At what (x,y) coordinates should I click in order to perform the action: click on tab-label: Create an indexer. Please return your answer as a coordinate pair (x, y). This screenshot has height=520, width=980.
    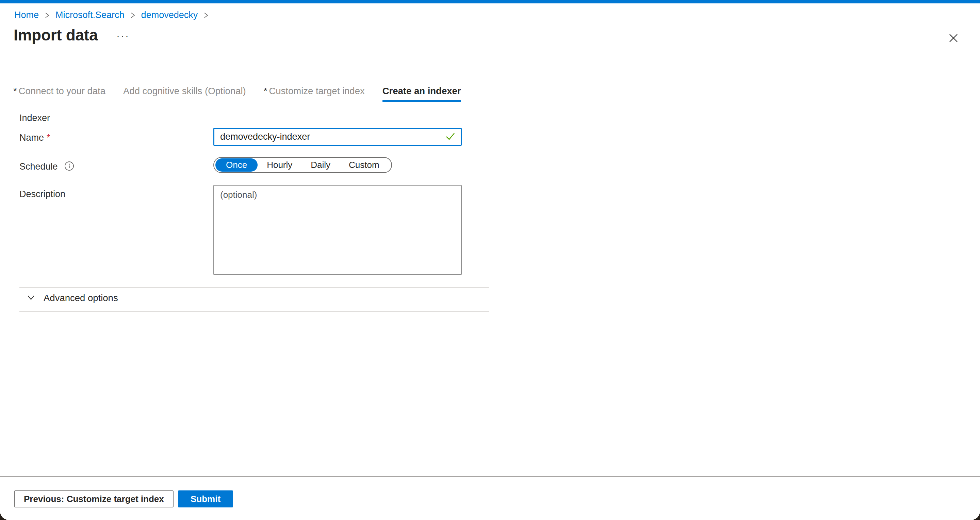
    Looking at the image, I should click on (422, 91).